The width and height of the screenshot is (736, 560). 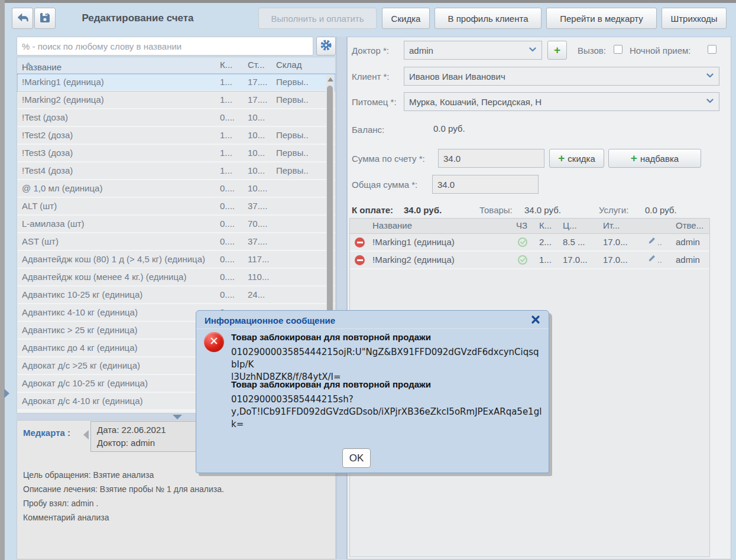 What do you see at coordinates (655, 158) in the screenshot?
I see `add-surcharge-button: + надбавка` at bounding box center [655, 158].